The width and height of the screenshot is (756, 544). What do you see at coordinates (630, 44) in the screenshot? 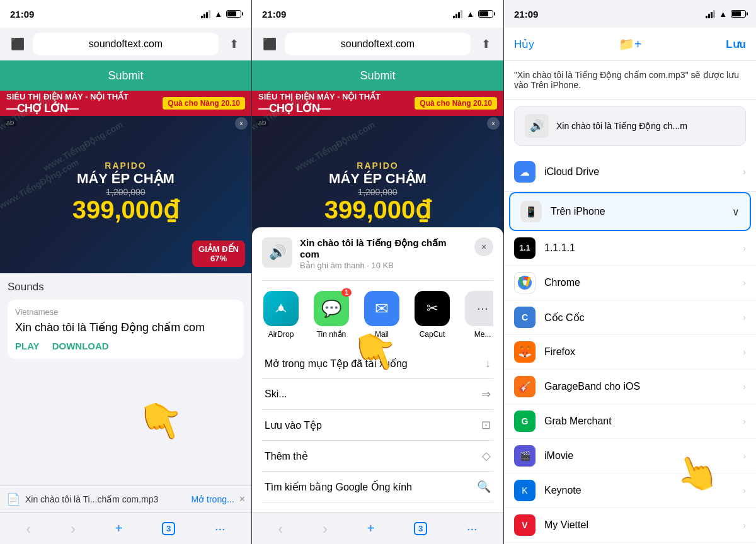
I see `folder-add-icon-3: 📁+` at bounding box center [630, 44].